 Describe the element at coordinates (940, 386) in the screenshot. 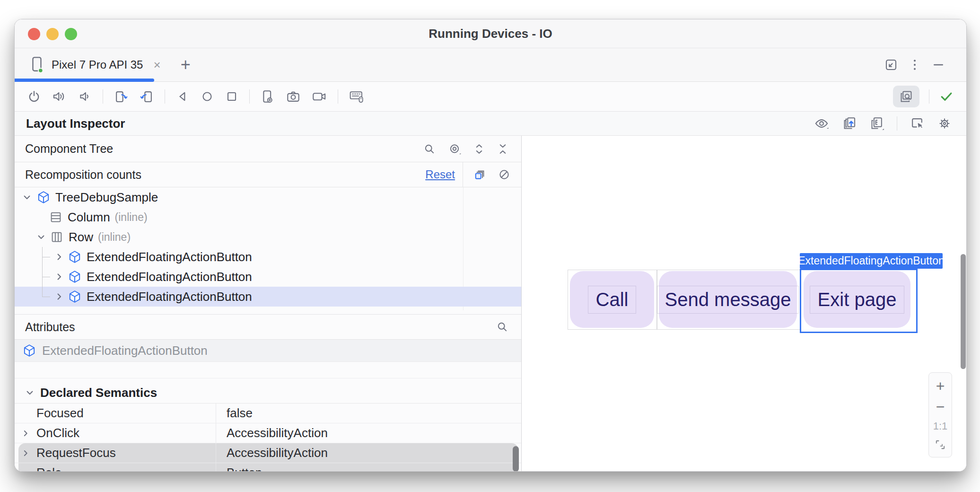

I see `zoom-in-button: +` at that location.